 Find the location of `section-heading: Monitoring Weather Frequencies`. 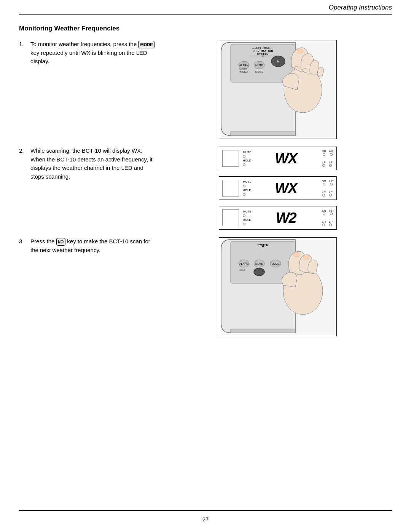

section-heading: Monitoring Weather Frequencies is located at coordinates (206, 29).